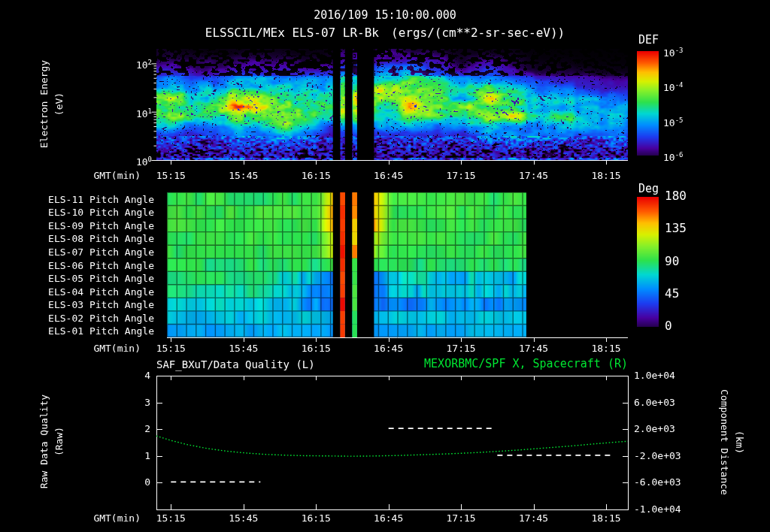  What do you see at coordinates (680, 85) in the screenshot?
I see `def-colorbar-tick-1-text: -4` at bounding box center [680, 85].